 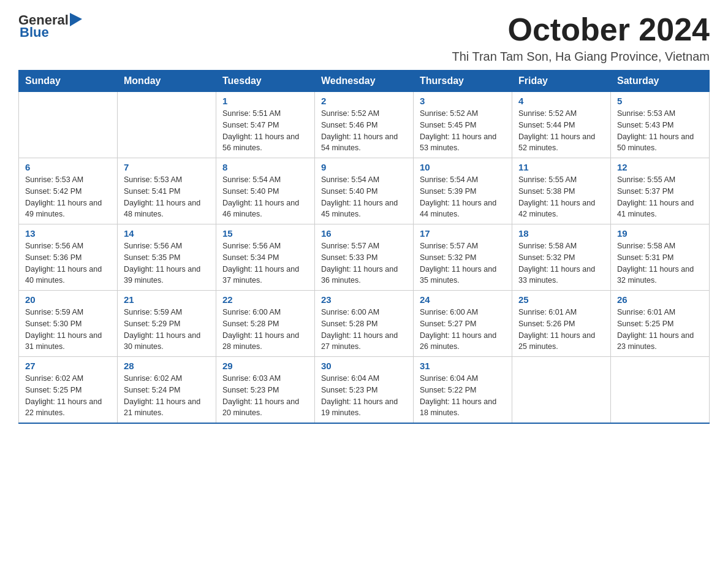 I want to click on day-number: 23, so click(x=364, y=299).